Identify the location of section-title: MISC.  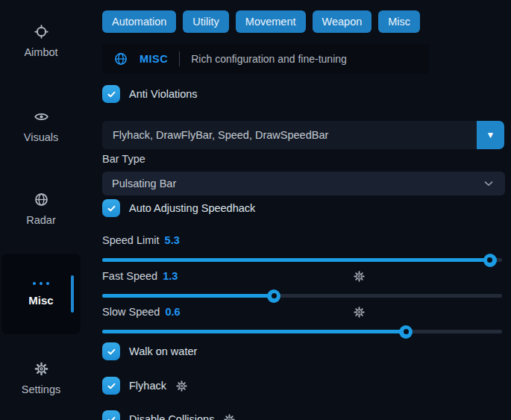
(154, 59).